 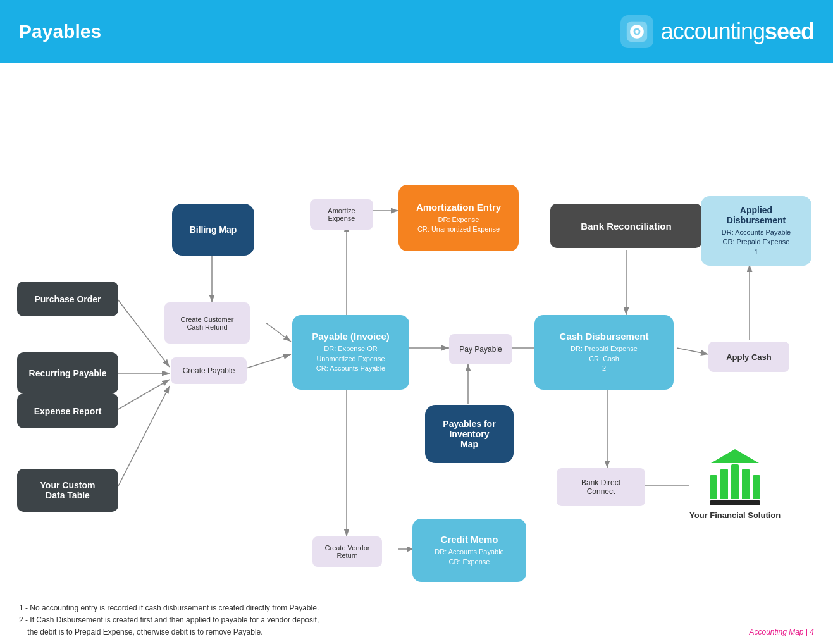 I want to click on credit-memo-node: Credit Memo DR: Accounts Payable CR: Exp…, so click(x=469, y=550).